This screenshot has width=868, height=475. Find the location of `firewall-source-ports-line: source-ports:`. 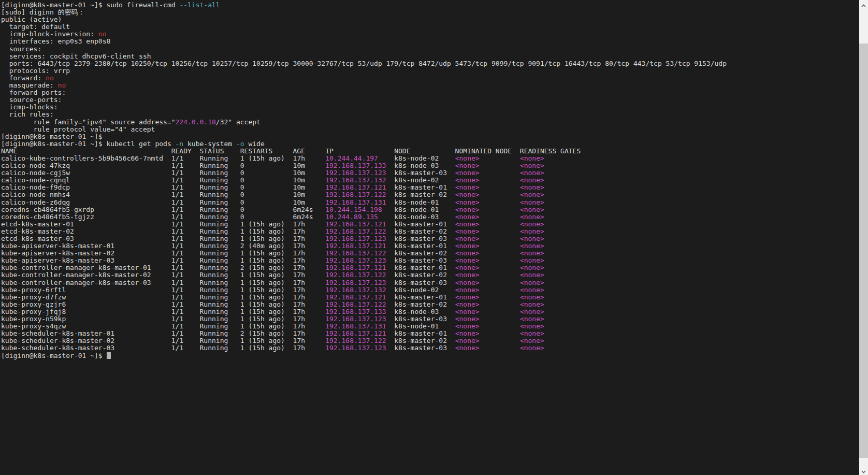

firewall-source-ports-line: source-ports: is located at coordinates (430, 100).